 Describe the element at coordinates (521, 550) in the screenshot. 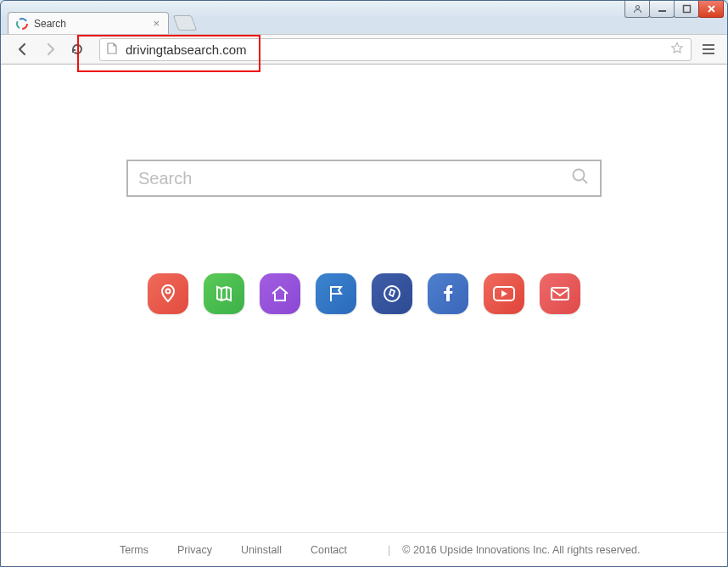

I see `footer-copyright: © 2016 Upside Innovations Inc. All right…` at that location.